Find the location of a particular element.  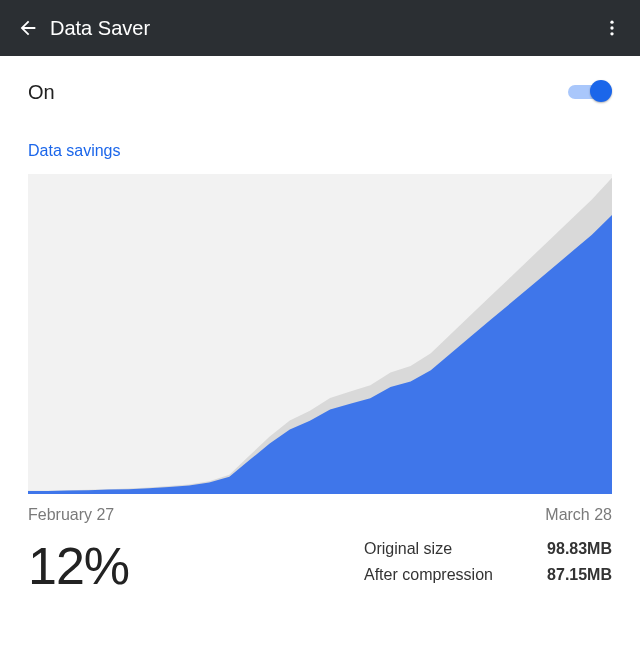

savings-percent: 12% is located at coordinates (78, 566).